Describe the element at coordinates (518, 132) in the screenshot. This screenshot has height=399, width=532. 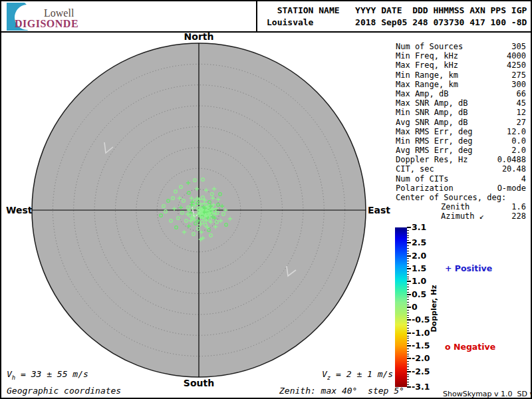
I see `panel-row-value: 12.0` at that location.